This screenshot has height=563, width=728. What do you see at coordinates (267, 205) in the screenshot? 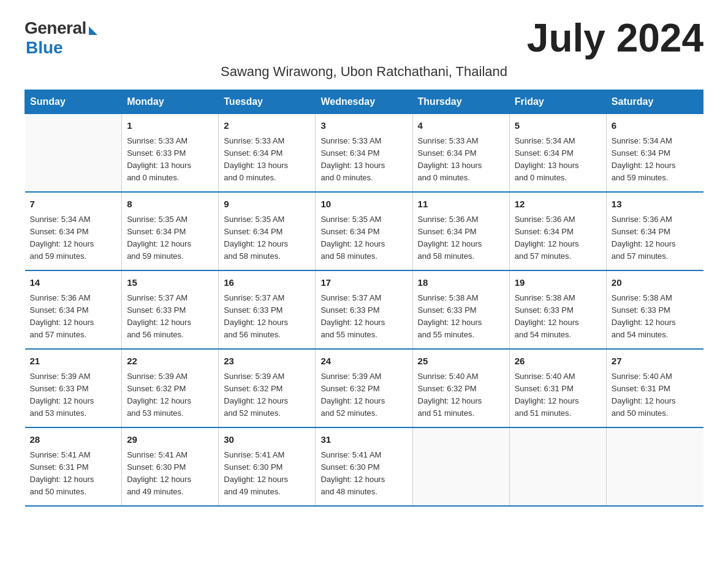
I see `day-number: 9` at bounding box center [267, 205].